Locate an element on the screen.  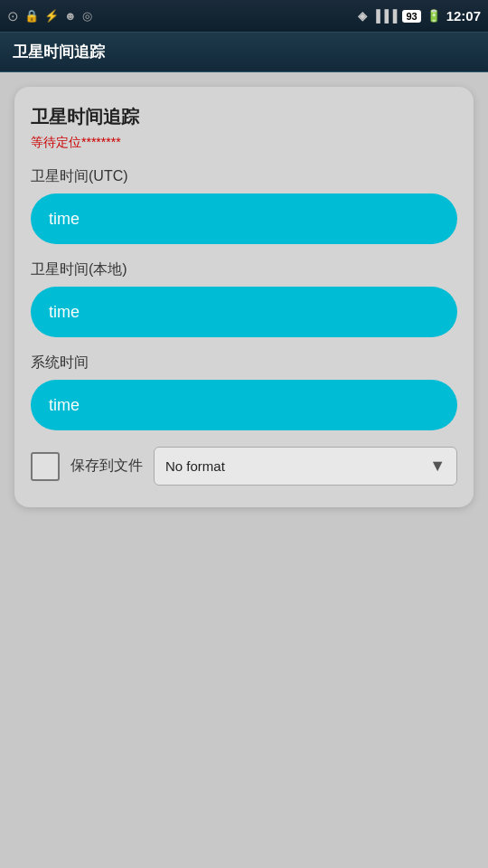
waiting-status: 等待定位******** is located at coordinates (244, 143).